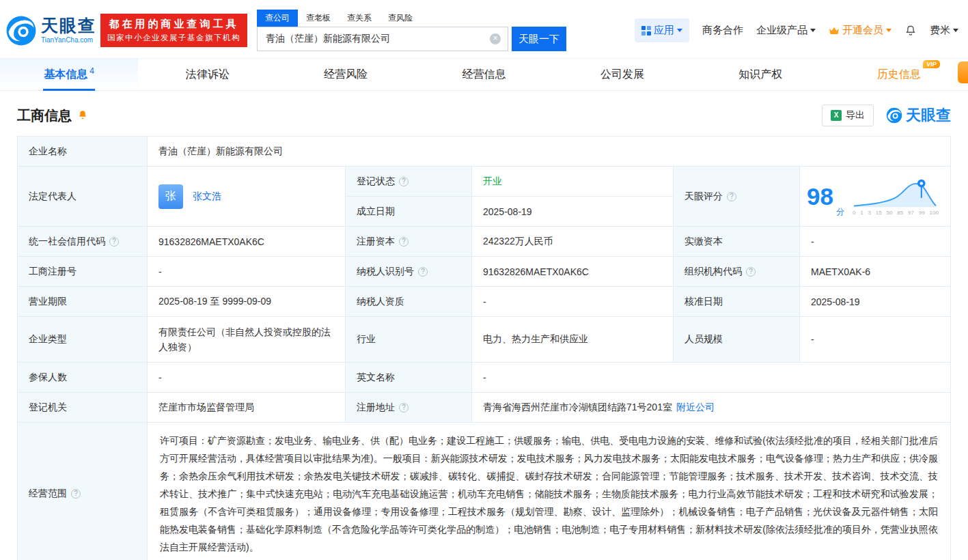 The image size is (968, 560). I want to click on tab-history-info-label: 历史信息, so click(899, 74).